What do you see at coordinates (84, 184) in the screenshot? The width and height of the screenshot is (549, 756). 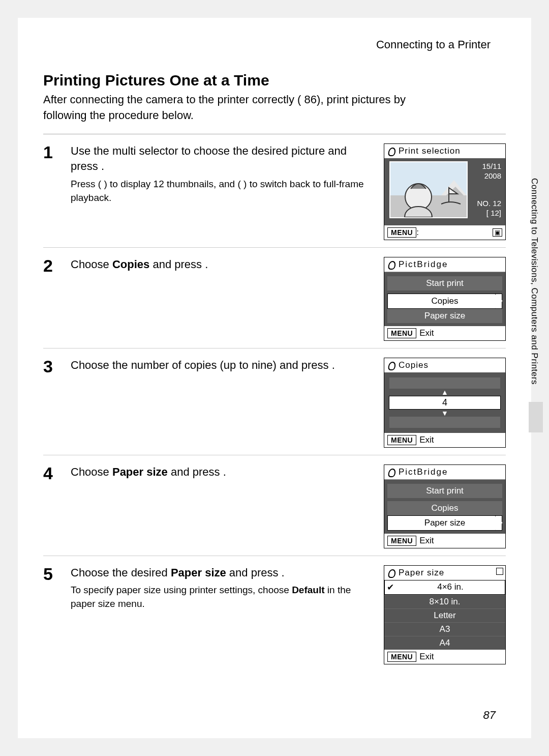 I see `step-note-text: Press` at bounding box center [84, 184].